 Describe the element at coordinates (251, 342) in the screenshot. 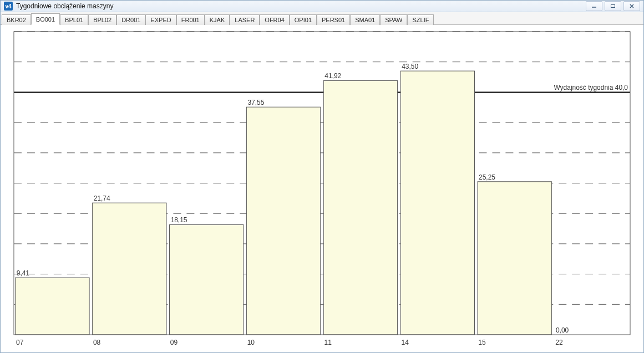

I see `x-tick-label: 10` at that location.